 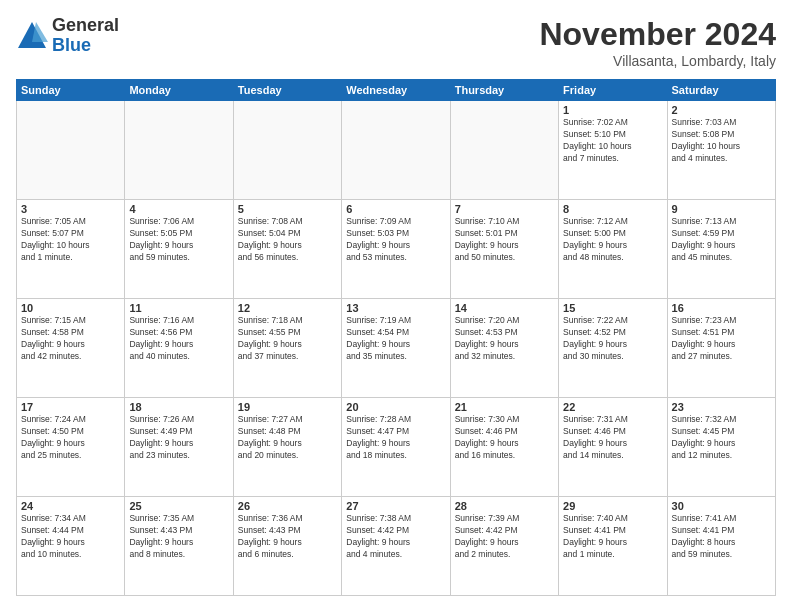 I want to click on table-row: 28Sunrise: 7:39 AM Sunset: 4:42 PM Dayli…, so click(x=504, y=546).